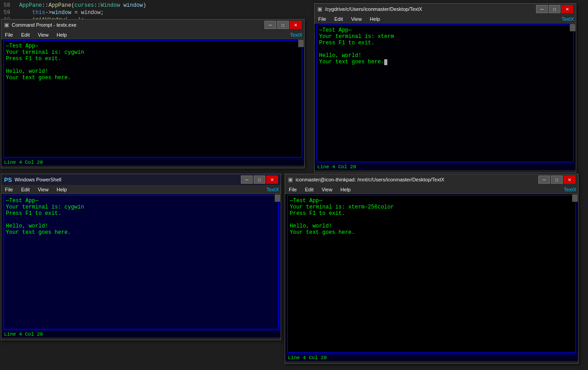  I want to click on linux-minimize-btn: ─, so click(544, 180).